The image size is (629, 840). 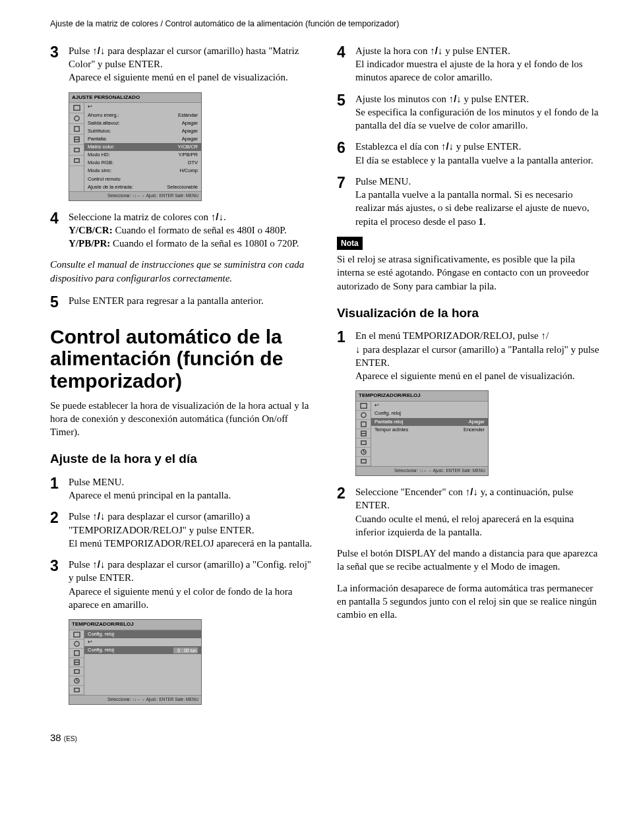 What do you see at coordinates (183, 419) in the screenshot?
I see `section-intro: Se puede establecer la hora de visualiza…` at bounding box center [183, 419].